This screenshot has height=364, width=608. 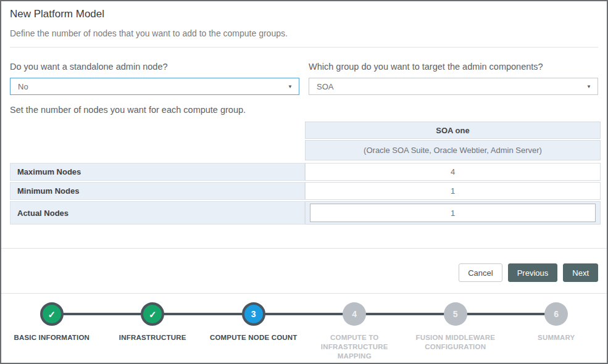 I want to click on step-label: COMPUTE TO INFRASTRUCTURE MAPPING, so click(x=354, y=347).